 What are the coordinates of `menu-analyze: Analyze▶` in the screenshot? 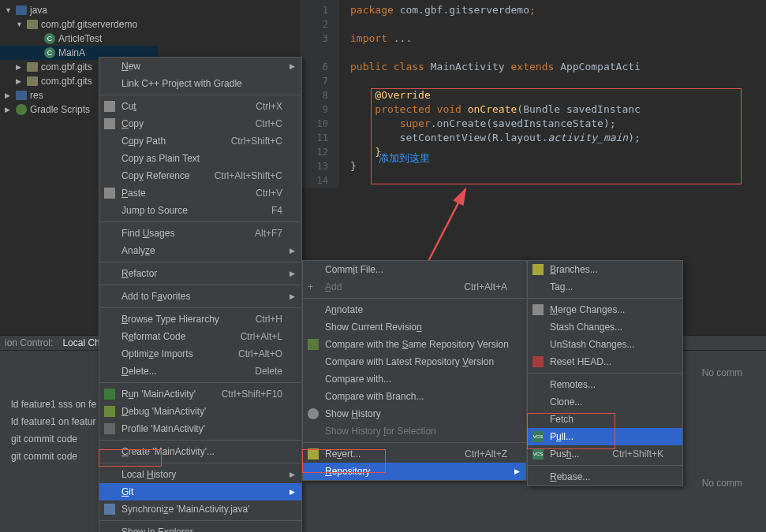 It's located at (200, 251).